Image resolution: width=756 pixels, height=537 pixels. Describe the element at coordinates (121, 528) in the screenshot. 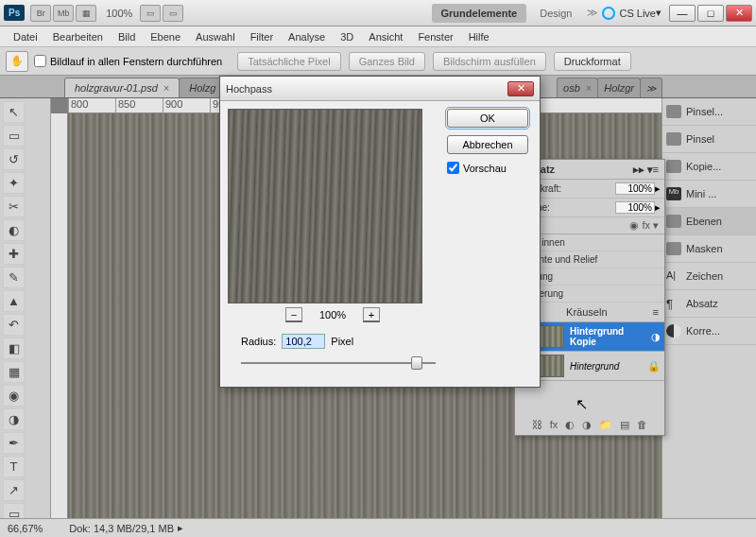

I see `status-doc-size: Dok: 14,3 MB/29,1 MB` at that location.